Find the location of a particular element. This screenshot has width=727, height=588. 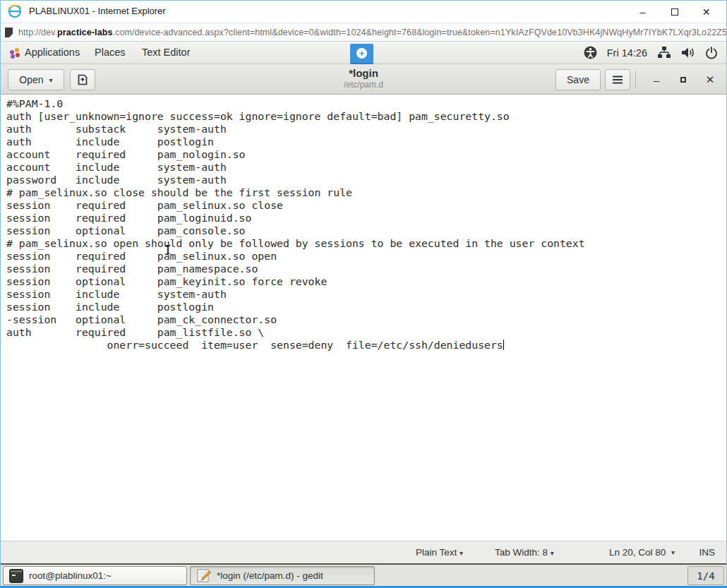

text-cursor is located at coordinates (504, 344).